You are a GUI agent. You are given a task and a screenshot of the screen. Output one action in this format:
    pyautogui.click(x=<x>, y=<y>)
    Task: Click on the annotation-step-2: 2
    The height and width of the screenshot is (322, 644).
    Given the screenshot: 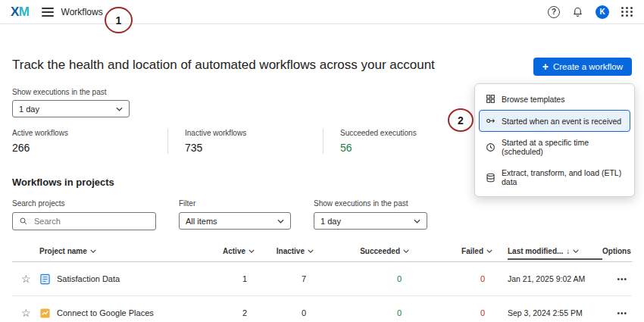 What is the action you would take?
    pyautogui.click(x=461, y=120)
    